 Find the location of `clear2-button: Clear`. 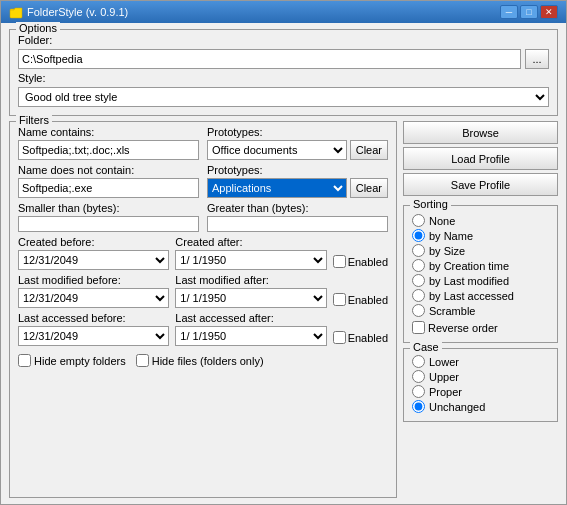

clear2-button: Clear is located at coordinates (369, 188).